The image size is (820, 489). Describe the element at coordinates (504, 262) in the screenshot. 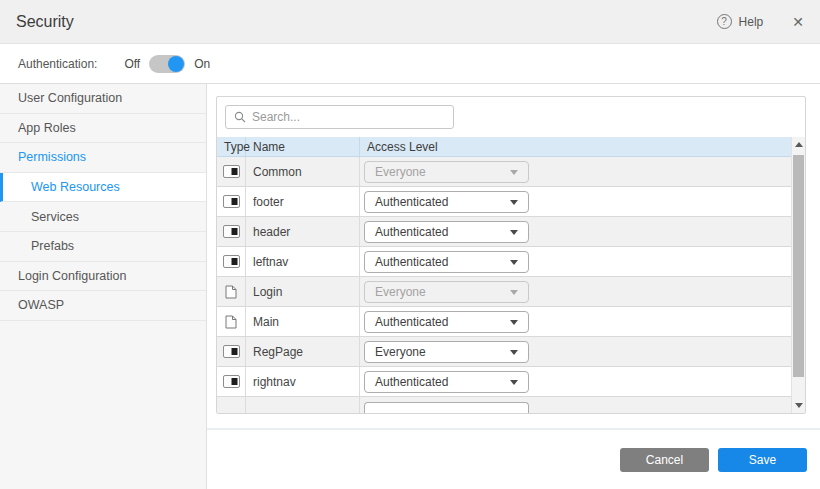

I see `table-row: leftnav Authenticated` at that location.